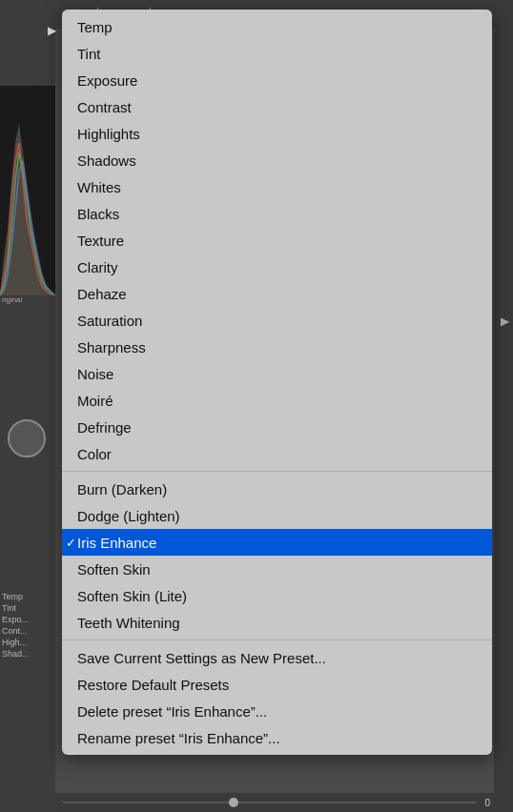  What do you see at coordinates (277, 516) in the screenshot?
I see `menu-item-dodge-lighten: Dodge (Lighten)` at bounding box center [277, 516].